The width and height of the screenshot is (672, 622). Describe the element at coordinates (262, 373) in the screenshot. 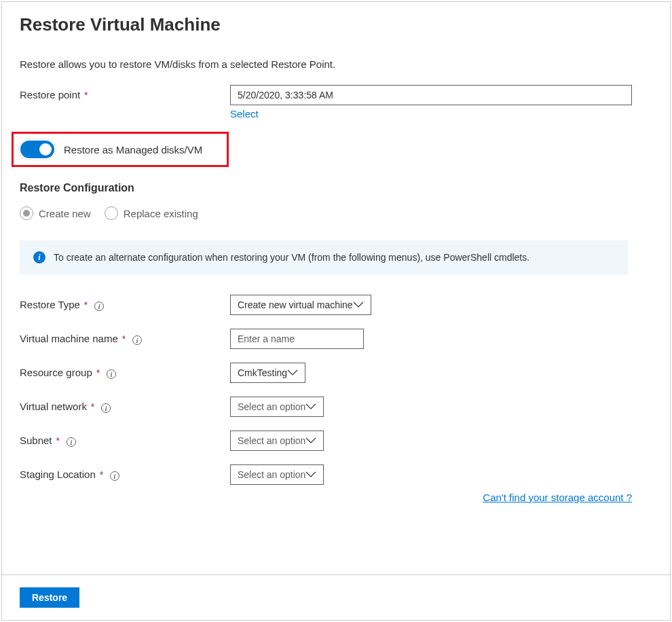

I see `resource-group-value: CmkTesting` at that location.